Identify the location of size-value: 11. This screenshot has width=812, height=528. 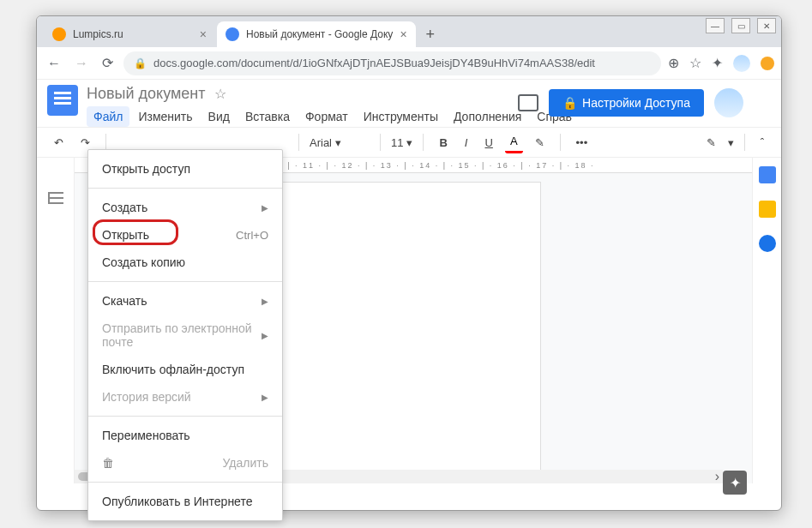
(397, 142).